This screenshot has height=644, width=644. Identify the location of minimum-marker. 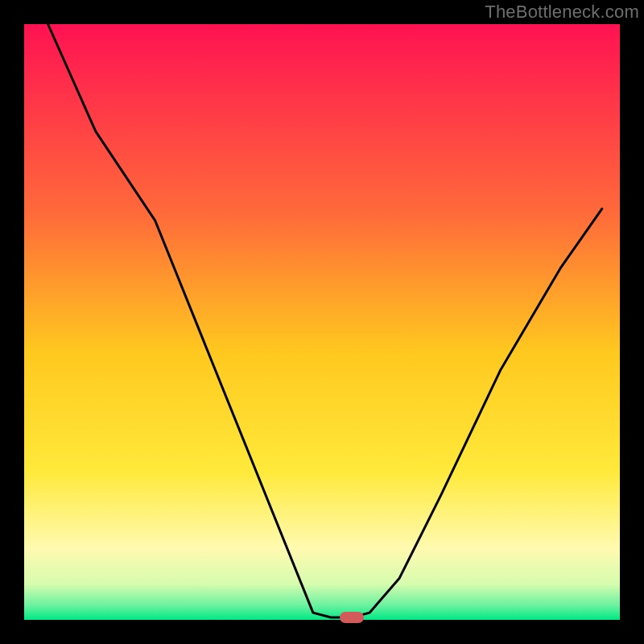
(352, 617).